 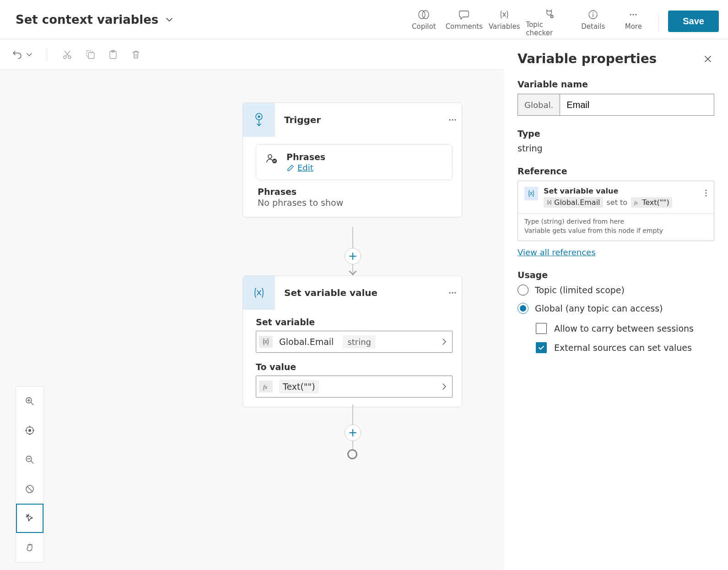 What do you see at coordinates (354, 342) in the screenshot?
I see `set-variable-picker: Global.Email string` at bounding box center [354, 342].